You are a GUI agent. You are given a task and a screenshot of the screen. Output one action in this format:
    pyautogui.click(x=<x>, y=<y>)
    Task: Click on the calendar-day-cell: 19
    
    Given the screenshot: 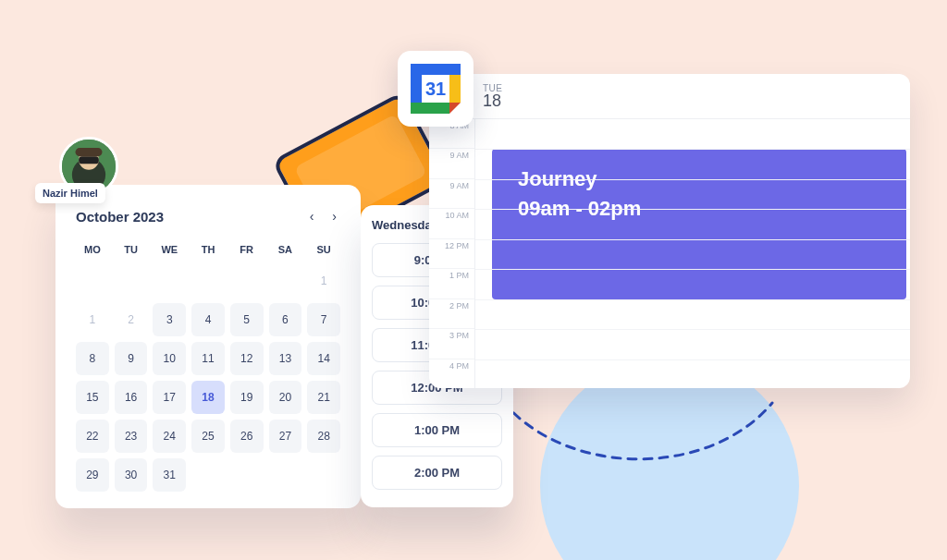 What is the action you would take?
    pyautogui.click(x=247, y=397)
    